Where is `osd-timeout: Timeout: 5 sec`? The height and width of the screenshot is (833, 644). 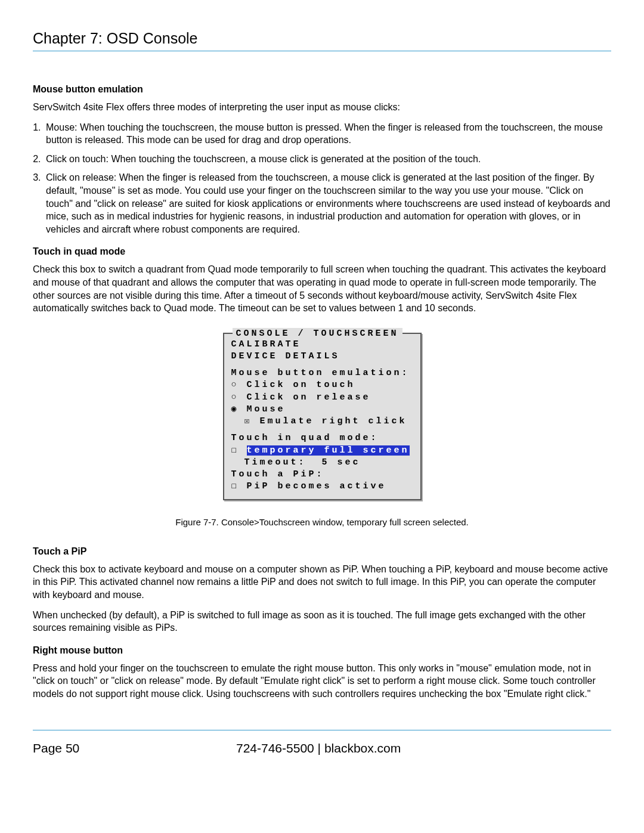
osd-timeout: Timeout: 5 sec is located at coordinates (296, 463).